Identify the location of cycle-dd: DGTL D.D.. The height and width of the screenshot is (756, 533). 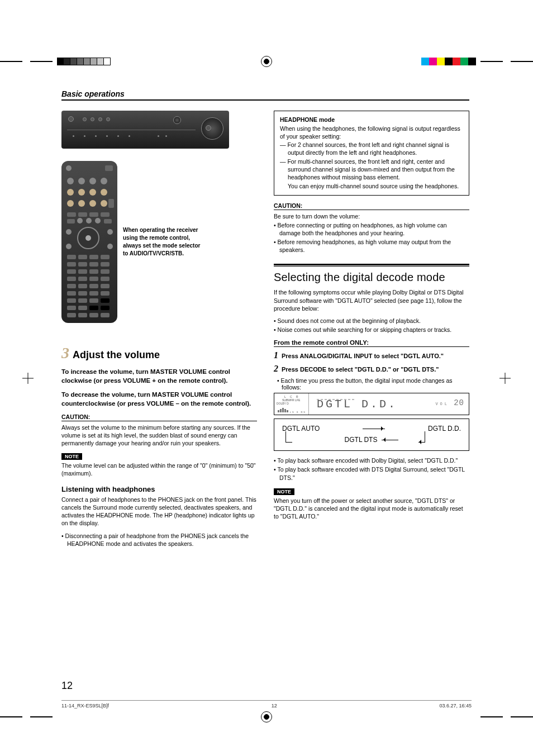
(445, 429).